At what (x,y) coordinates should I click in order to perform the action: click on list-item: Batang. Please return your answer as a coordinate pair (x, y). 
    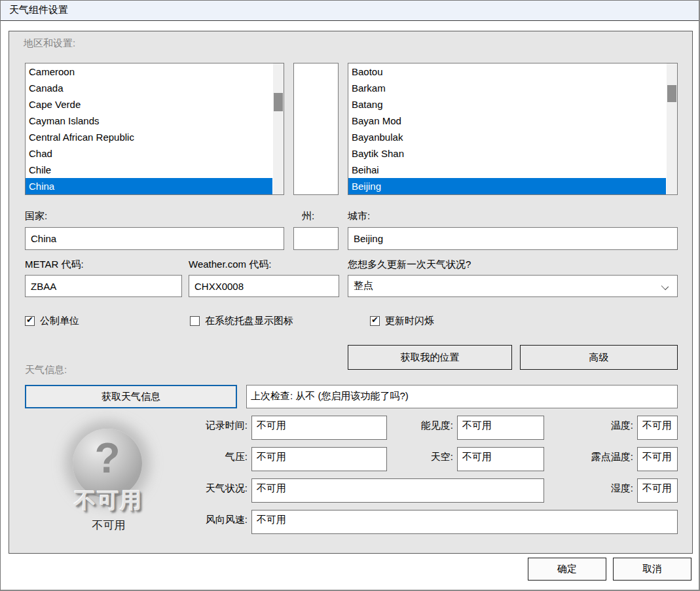
    Looking at the image, I should click on (507, 105).